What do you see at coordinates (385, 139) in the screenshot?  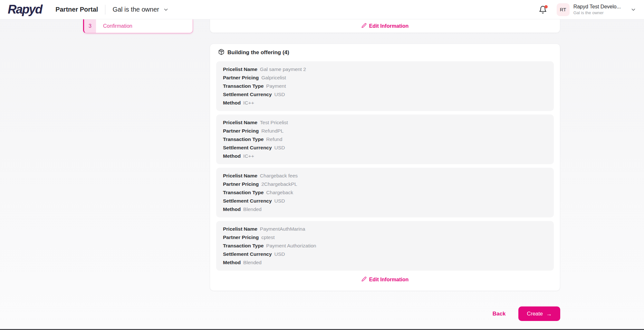 I see `transaction-type-row: Transaction TypeRefund` at bounding box center [385, 139].